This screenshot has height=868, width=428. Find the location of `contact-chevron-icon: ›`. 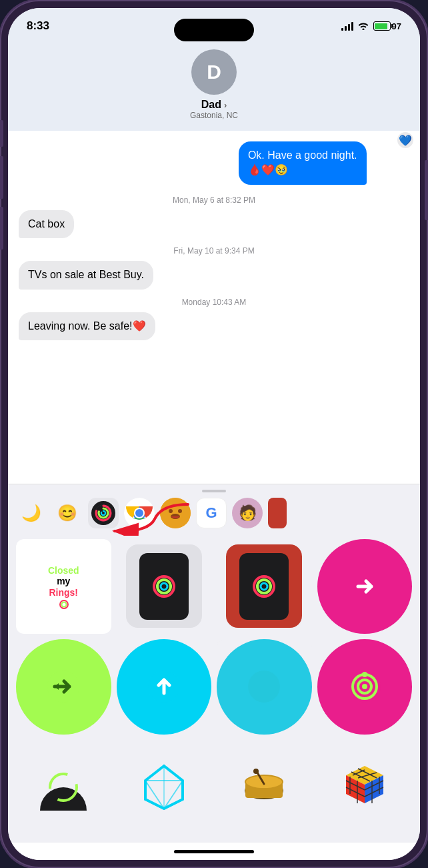

contact-chevron-icon: › is located at coordinates (225, 105).